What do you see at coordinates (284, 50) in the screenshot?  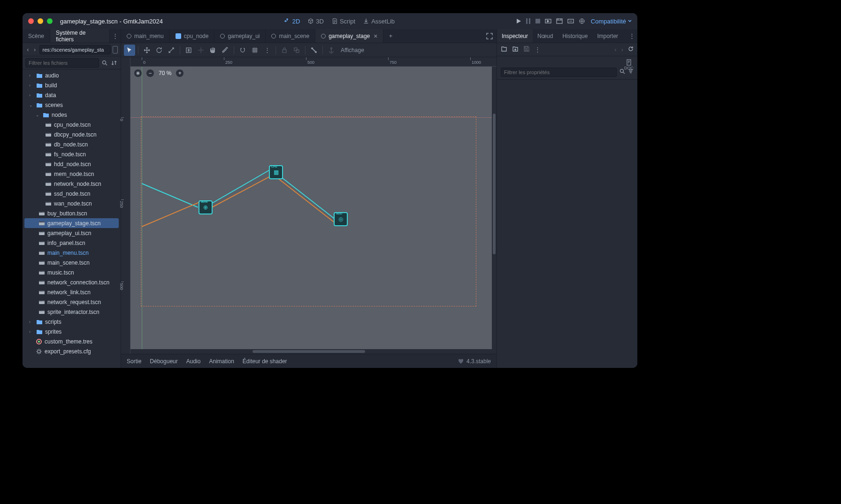 I see `lock-icon` at bounding box center [284, 50].